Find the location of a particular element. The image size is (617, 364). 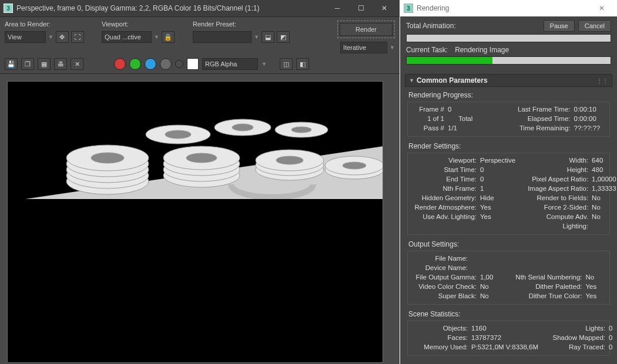

mono-toggle is located at coordinates (179, 64).